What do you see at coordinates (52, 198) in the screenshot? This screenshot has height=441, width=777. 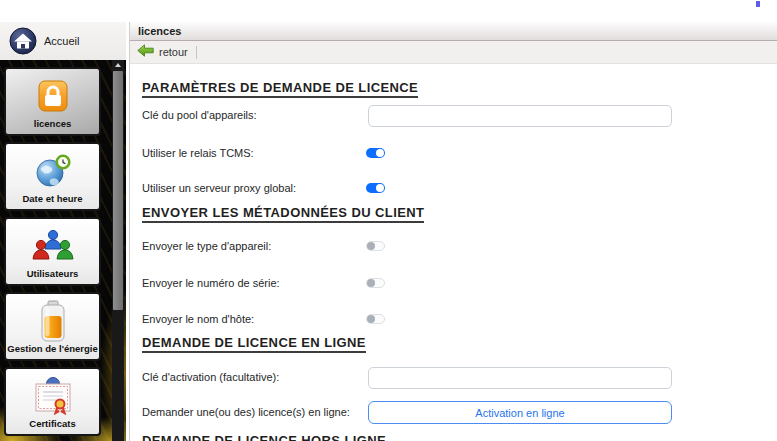 I see `sidebar-item-label: Date et heure` at bounding box center [52, 198].